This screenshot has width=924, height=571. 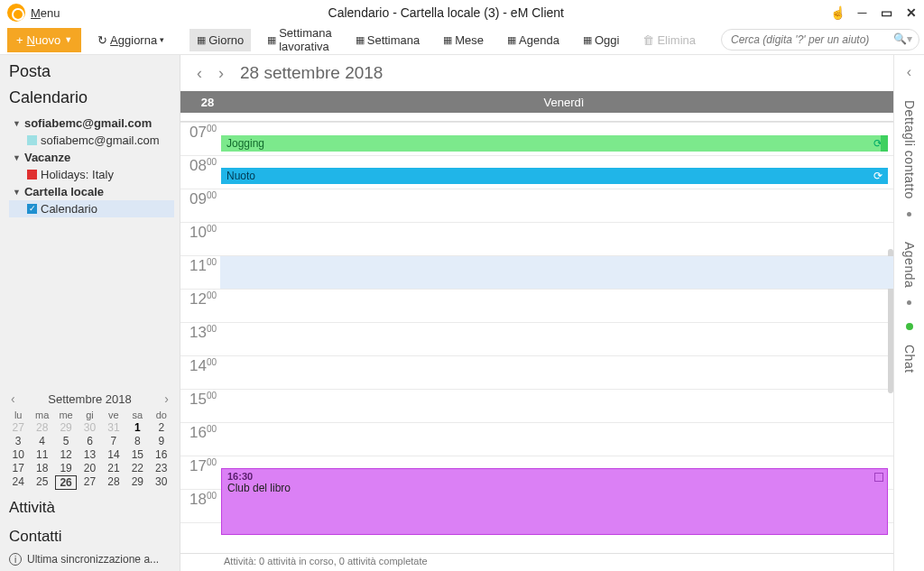 What do you see at coordinates (220, 40) in the screenshot?
I see `view-day-button: ▦ Giorno` at bounding box center [220, 40].